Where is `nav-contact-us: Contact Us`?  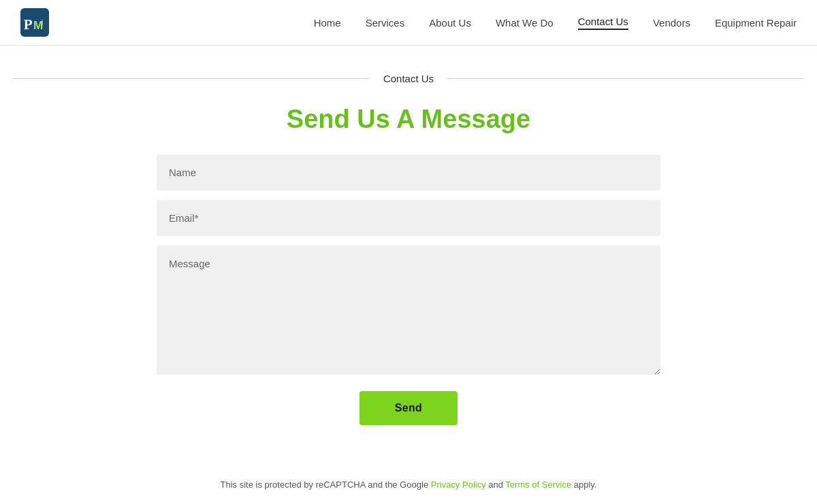
nav-contact-us: Contact Us is located at coordinates (603, 23).